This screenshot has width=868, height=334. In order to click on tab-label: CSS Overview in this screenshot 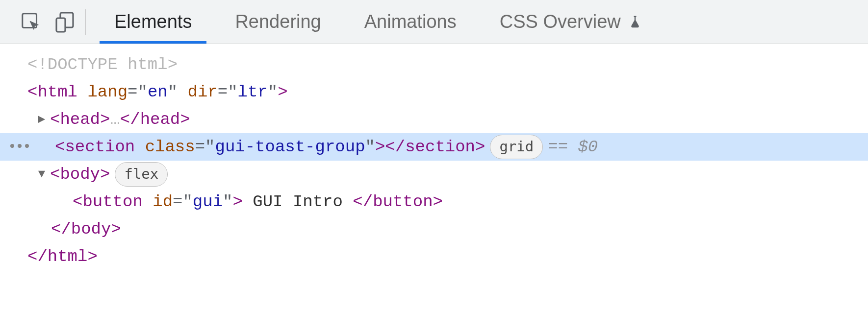, I will do `click(560, 22)`.